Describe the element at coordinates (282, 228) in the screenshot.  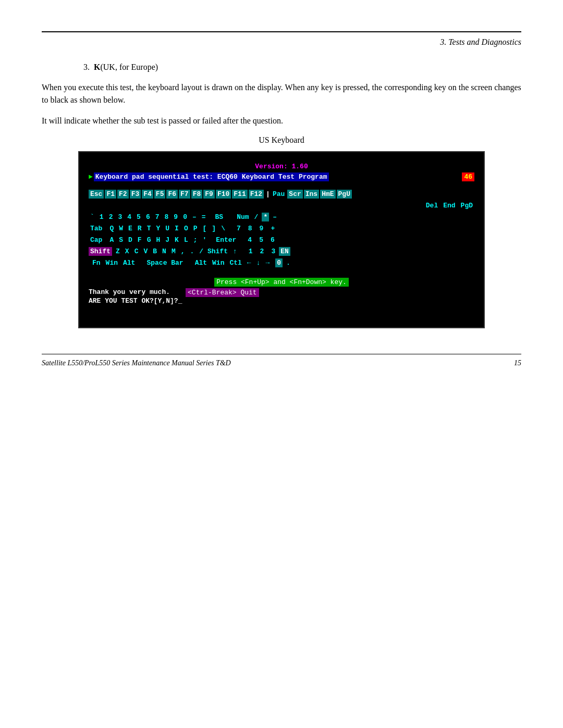
I see `kb-row-qwerty: Tab Q W E R T Y U I O P [ ] \ 7 8 9 +` at that location.